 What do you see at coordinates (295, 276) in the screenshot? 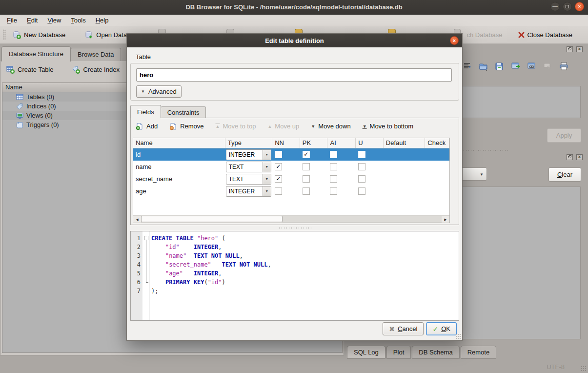
I see `sql-preview: 1234567 − CREATE TABLE "hero" ( "id" INT…` at bounding box center [295, 276].